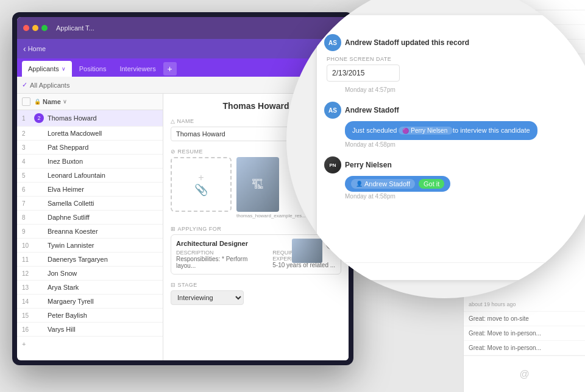 The width and height of the screenshot is (585, 392). Describe the element at coordinates (90, 315) in the screenshot. I see `applicant-row-15: 15Peter Baylish` at that location.